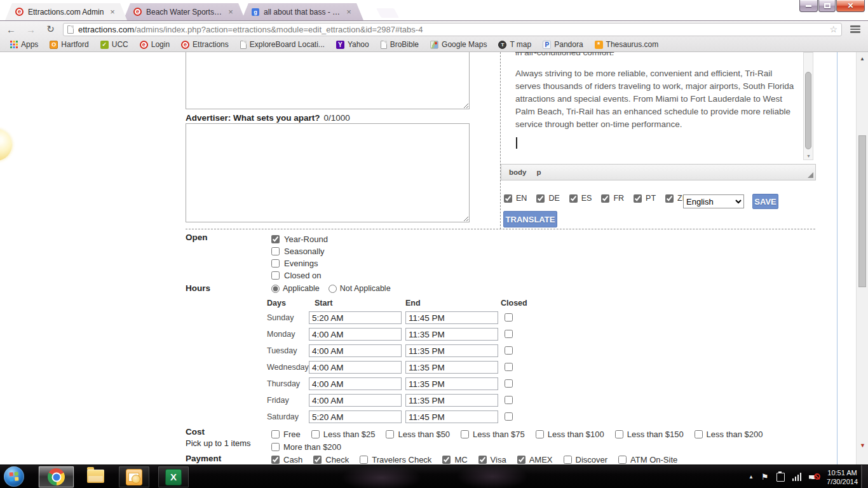  What do you see at coordinates (276, 263) in the screenshot?
I see `open-checkbox` at bounding box center [276, 263].